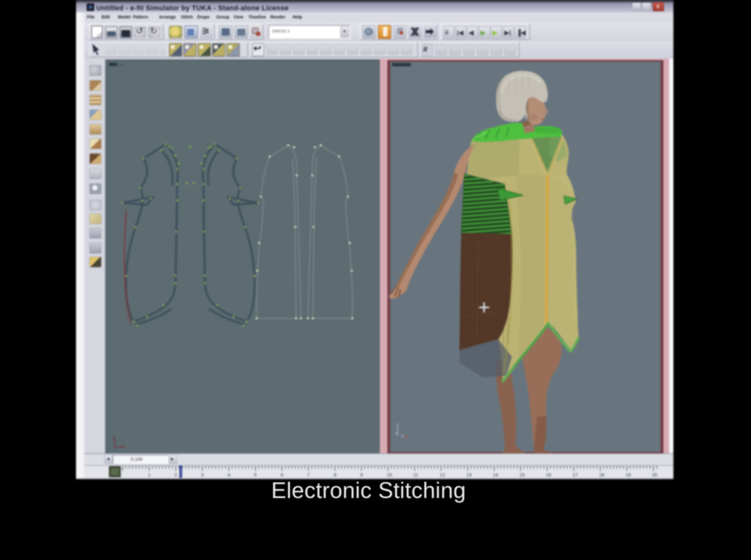 This screenshot has width=751, height=560. I want to click on svg-text: 20, so click(655, 475).